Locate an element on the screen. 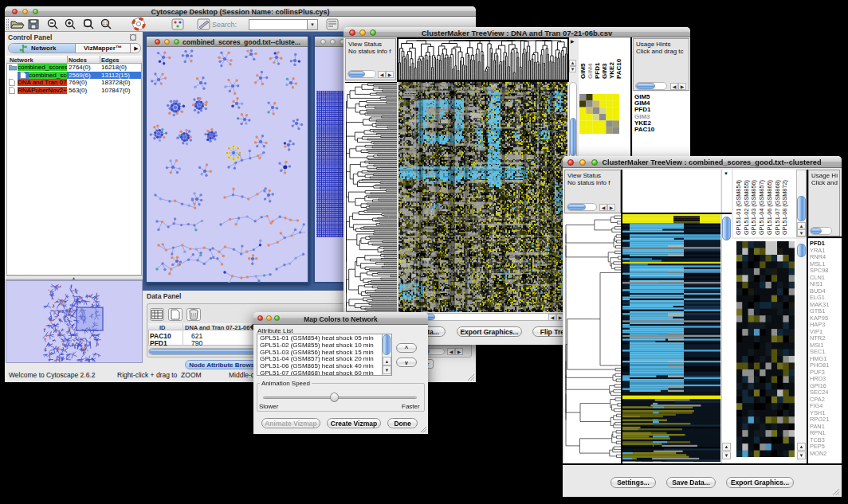 The width and height of the screenshot is (848, 504). svg-text: PFD1 is located at coordinates (598, 70).